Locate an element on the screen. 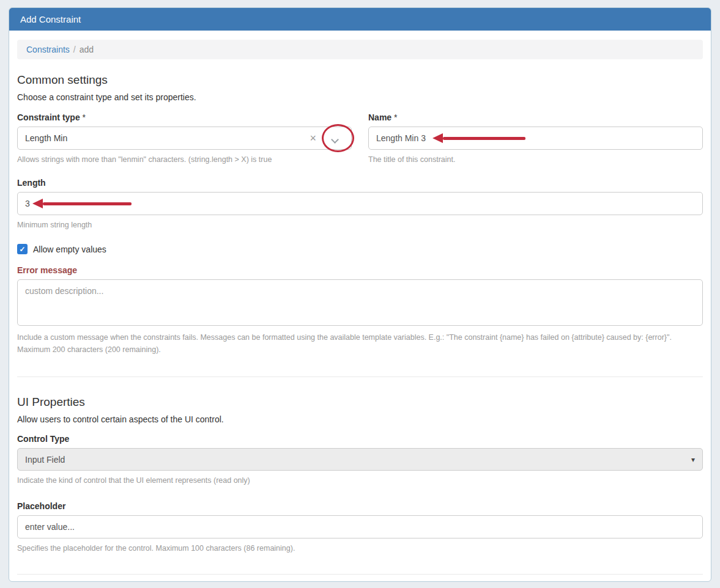 Image resolution: width=720 pixels, height=588 pixels. error-message-group: Error message Include a custom message w… is located at coordinates (360, 311).